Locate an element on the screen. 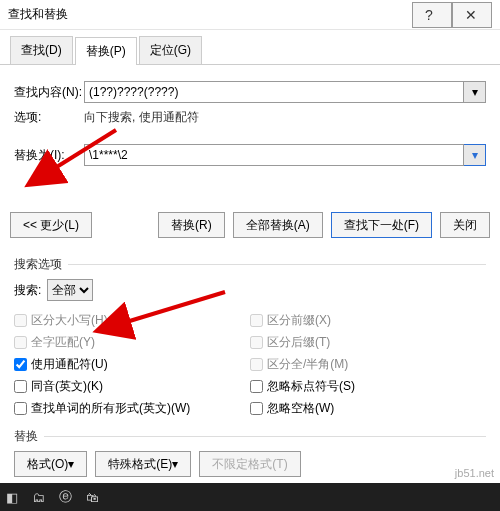 The width and height of the screenshot is (500, 511). title-bar: 查找和替换 ? ✕ is located at coordinates (250, 15).